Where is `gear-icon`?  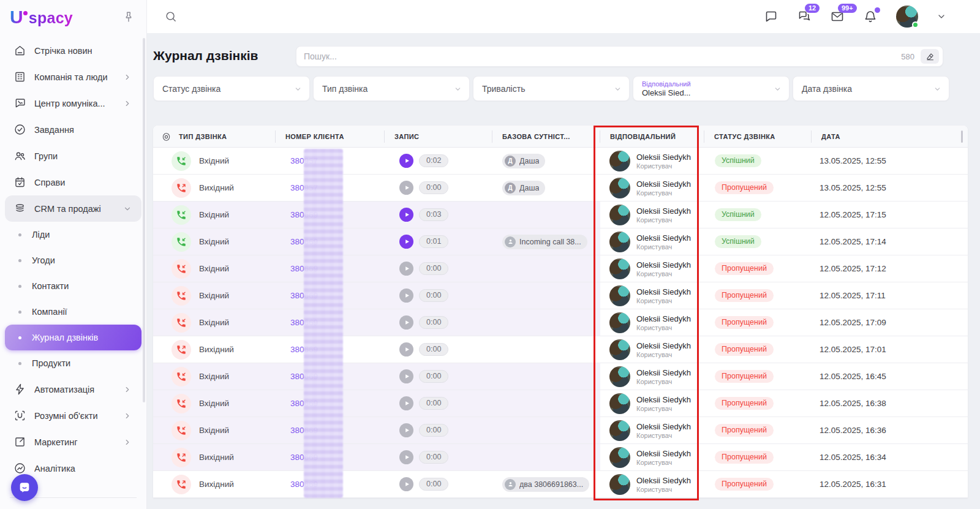
gear-icon is located at coordinates (167, 137).